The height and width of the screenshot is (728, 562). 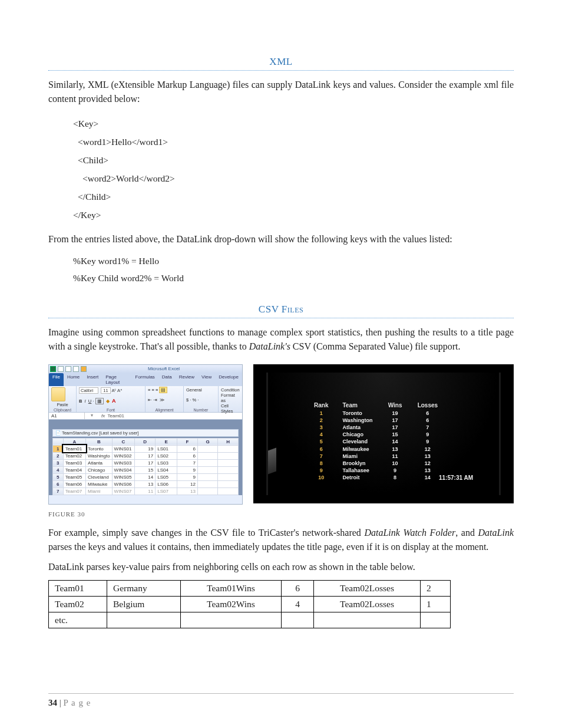 What do you see at coordinates (58, 442) in the screenshot?
I see `select-all` at bounding box center [58, 442].